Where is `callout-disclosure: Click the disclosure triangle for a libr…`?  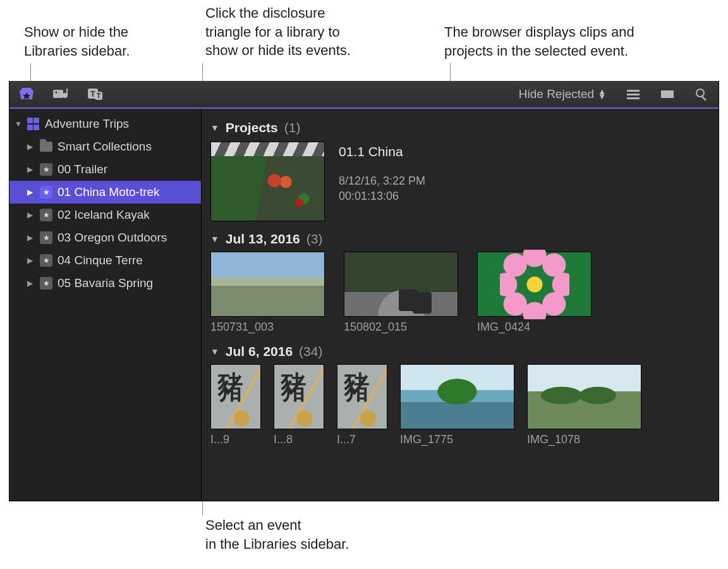
callout-disclosure: Click the disclosure triangle for a libr… is located at coordinates (278, 32).